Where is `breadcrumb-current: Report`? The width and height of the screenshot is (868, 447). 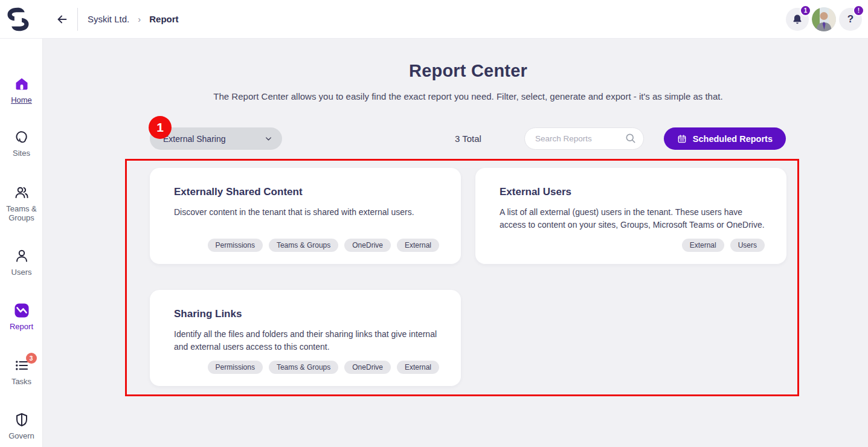 breadcrumb-current: Report is located at coordinates (164, 19).